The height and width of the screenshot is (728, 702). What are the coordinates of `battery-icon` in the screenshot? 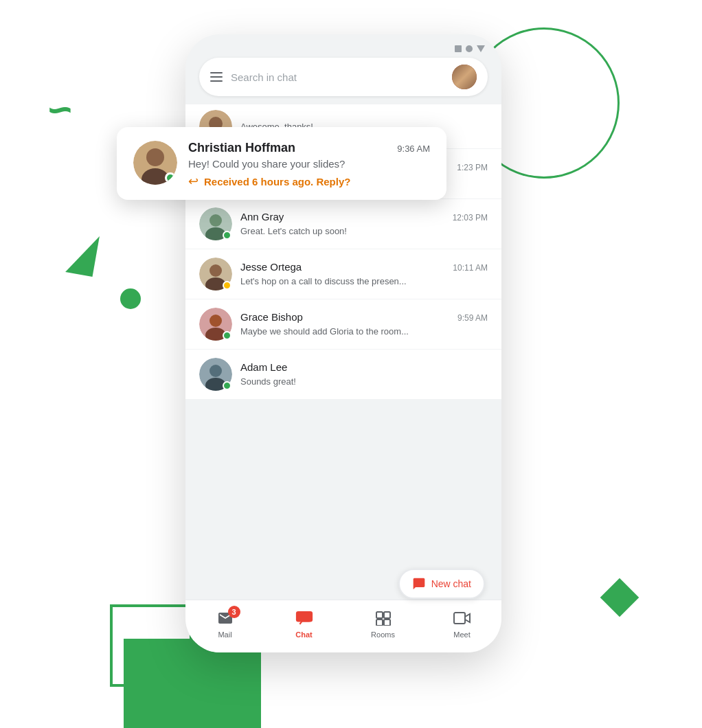 It's located at (481, 49).